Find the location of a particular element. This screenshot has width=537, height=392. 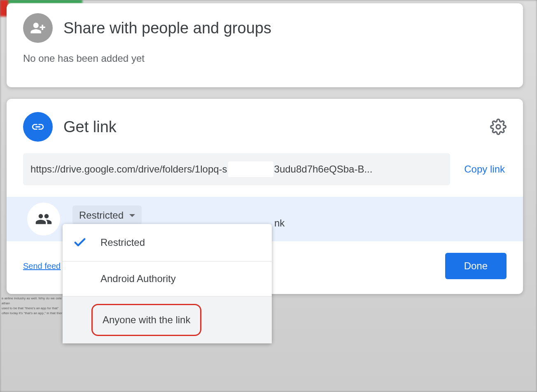

bg-text: used to be that "there's an app for that… is located at coordinates (30, 308).